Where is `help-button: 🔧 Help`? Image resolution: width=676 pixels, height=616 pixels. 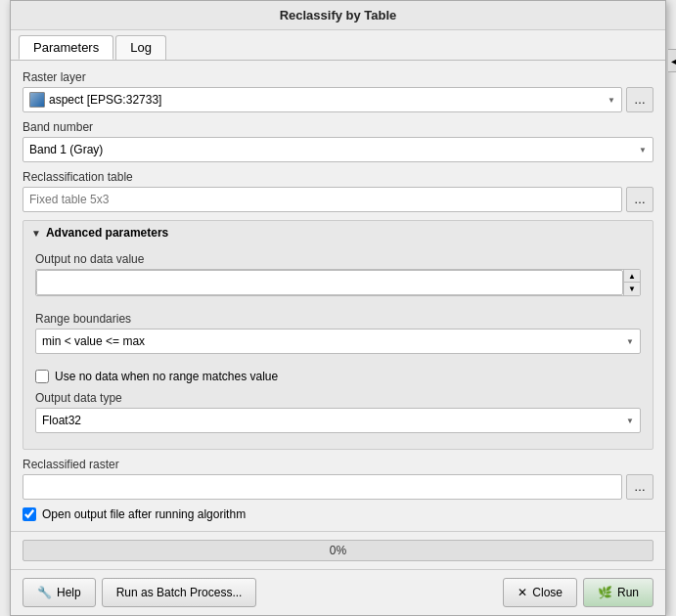 help-button: 🔧 Help is located at coordinates (59, 593).